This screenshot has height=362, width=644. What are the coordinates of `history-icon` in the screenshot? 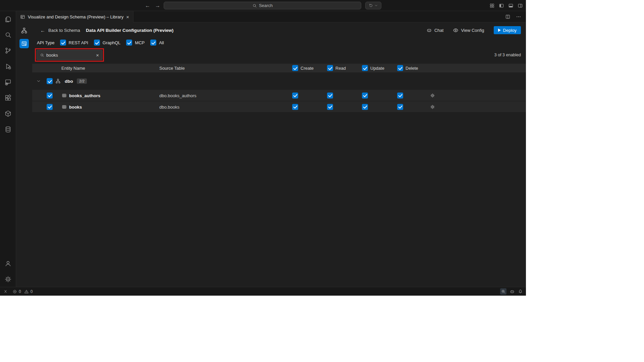 It's located at (371, 5).